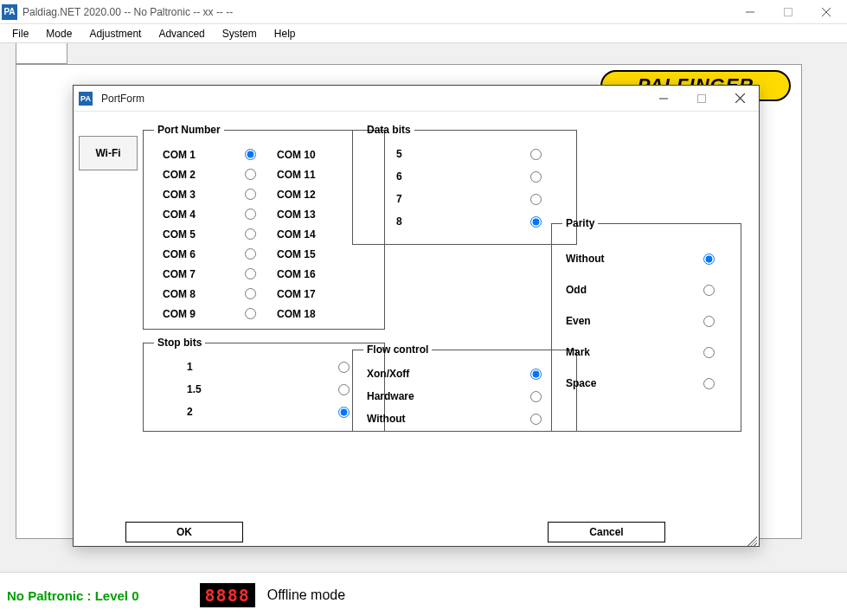  What do you see at coordinates (207, 154) in the screenshot?
I see `port-option: COM 1` at bounding box center [207, 154].